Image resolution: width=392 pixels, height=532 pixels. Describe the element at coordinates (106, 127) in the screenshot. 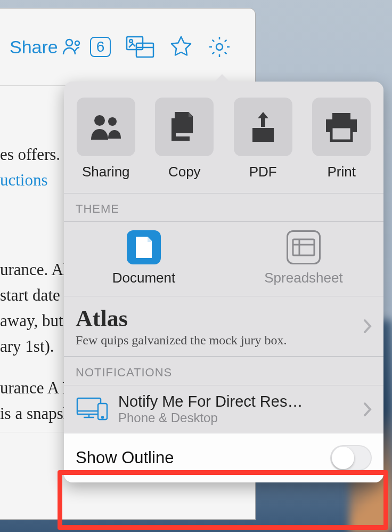

I see `sharing-icon` at that location.